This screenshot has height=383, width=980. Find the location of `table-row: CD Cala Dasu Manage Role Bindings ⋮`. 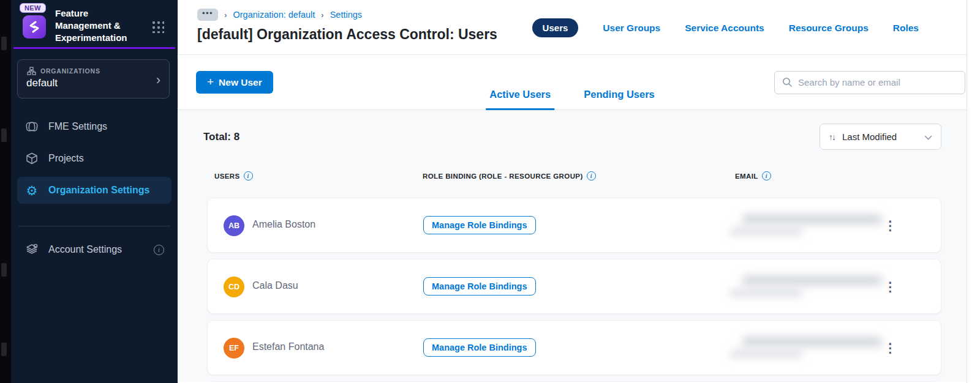

table-row: CD Cala Dasu Manage Role Bindings ⋮ is located at coordinates (575, 286).